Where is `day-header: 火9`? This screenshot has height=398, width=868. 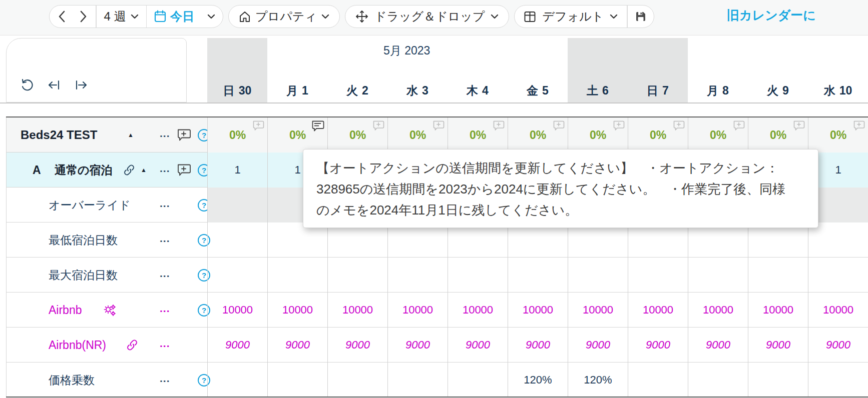
day-header: 火9 is located at coordinates (778, 91).